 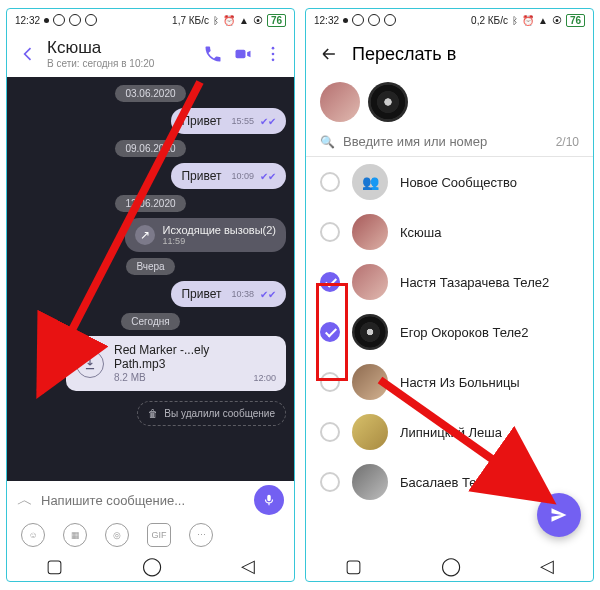 What do you see at coordinates (269, 500) in the screenshot?
I see `mic-button` at bounding box center [269, 500].